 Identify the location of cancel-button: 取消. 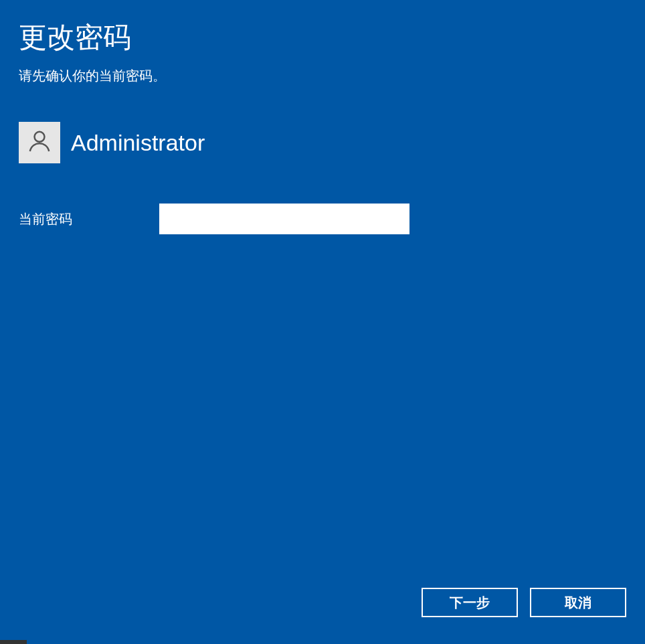
(578, 602).